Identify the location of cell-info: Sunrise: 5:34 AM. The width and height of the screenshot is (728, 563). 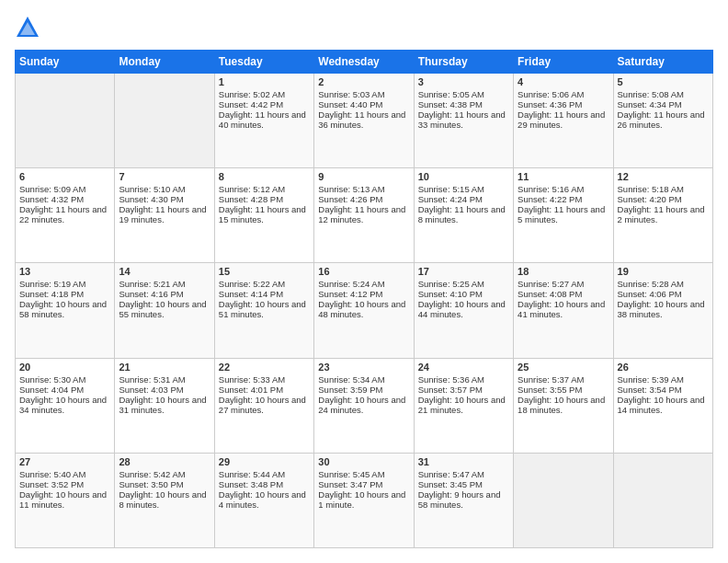
(364, 379).